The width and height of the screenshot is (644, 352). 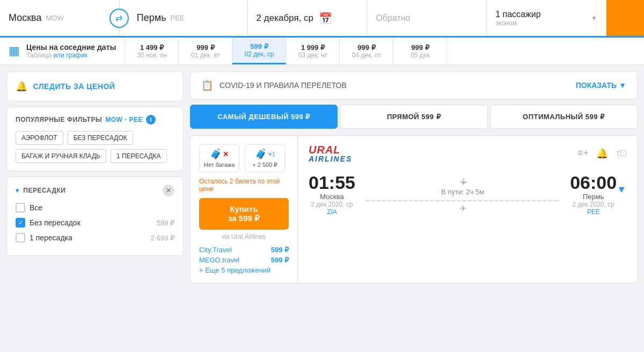 I want to click on alert-icon: 🔔, so click(x=602, y=153).